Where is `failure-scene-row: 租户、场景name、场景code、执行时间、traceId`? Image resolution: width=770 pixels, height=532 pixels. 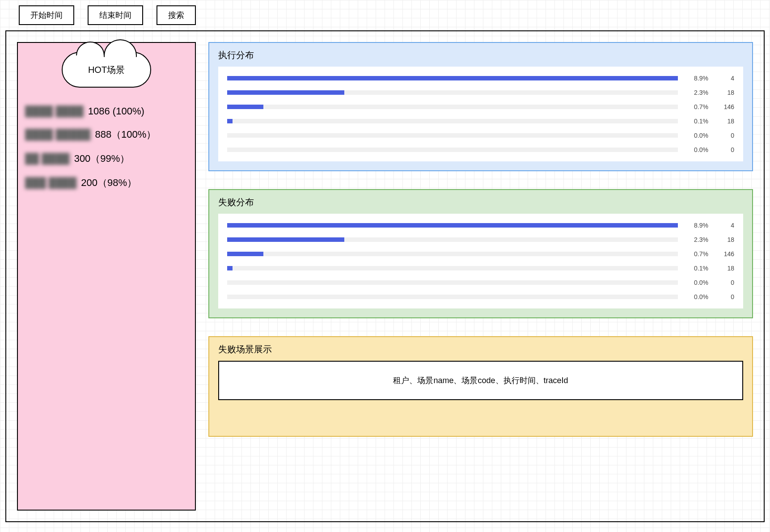
failure-scene-row: 租户、场景name、场景code、执行时间、traceId is located at coordinates (481, 380).